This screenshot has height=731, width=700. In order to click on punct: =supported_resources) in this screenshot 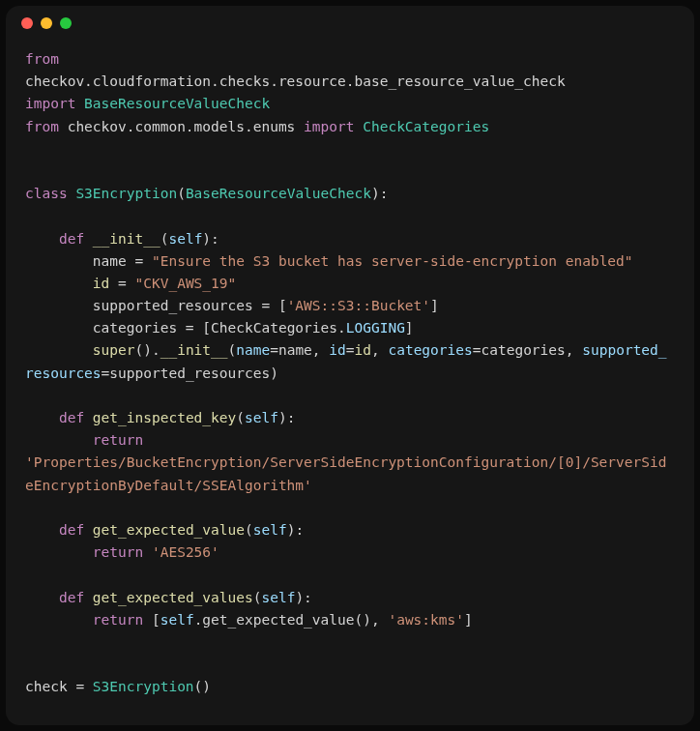, I will do `click(190, 373)`.